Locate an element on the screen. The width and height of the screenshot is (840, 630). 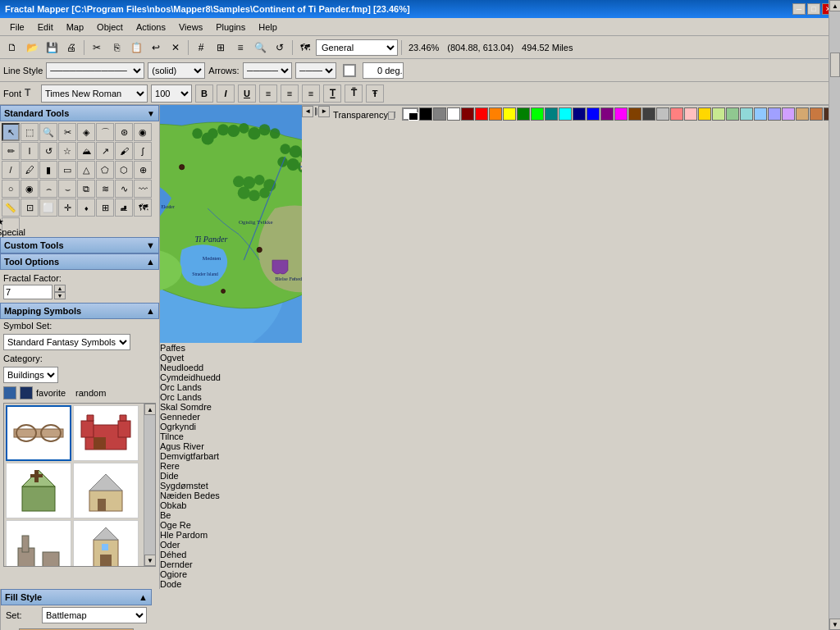
save-button: 💾 is located at coordinates (52, 48).